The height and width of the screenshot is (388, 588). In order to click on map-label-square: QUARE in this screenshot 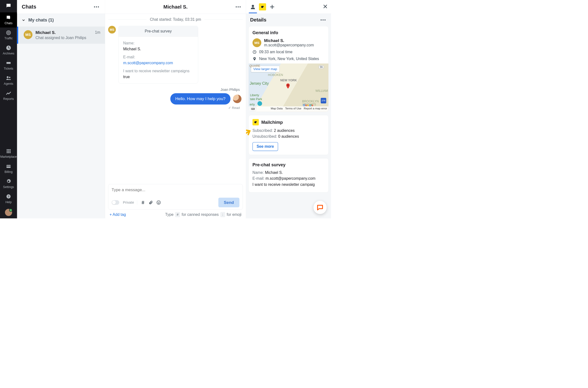, I will do `click(255, 66)`.